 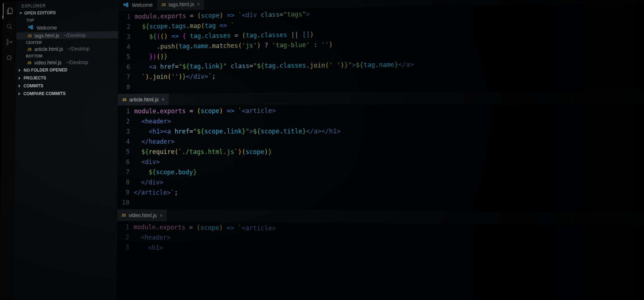 I want to click on section-no-folder: NO FOLDER OPENED, so click(x=67, y=70).